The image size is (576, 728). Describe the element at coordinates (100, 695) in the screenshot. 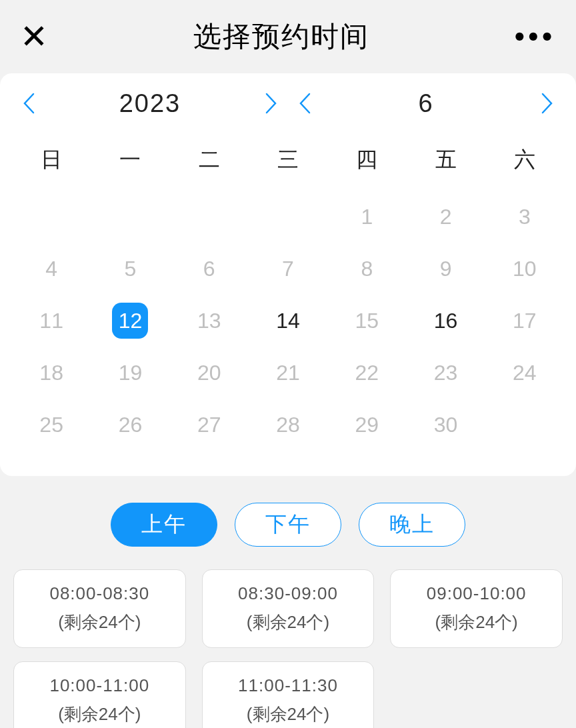

I see `time-slot: 10:00-11:00(剩余24个)` at that location.